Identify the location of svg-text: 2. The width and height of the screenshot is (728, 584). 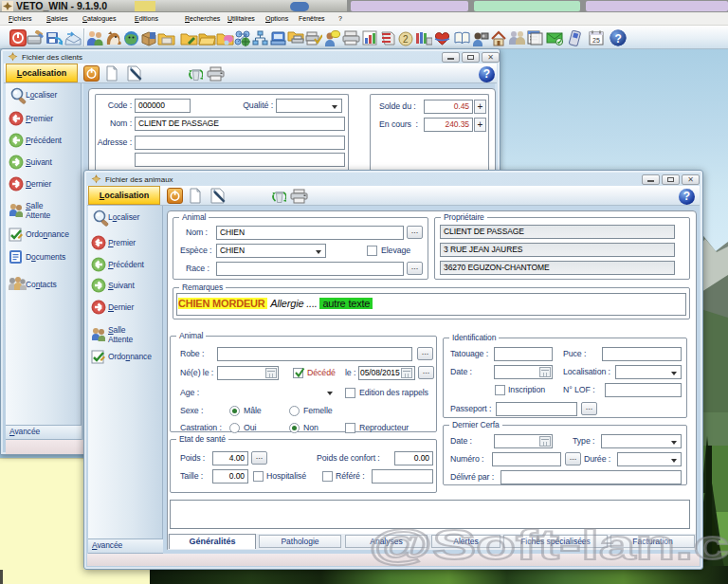
(406, 40).